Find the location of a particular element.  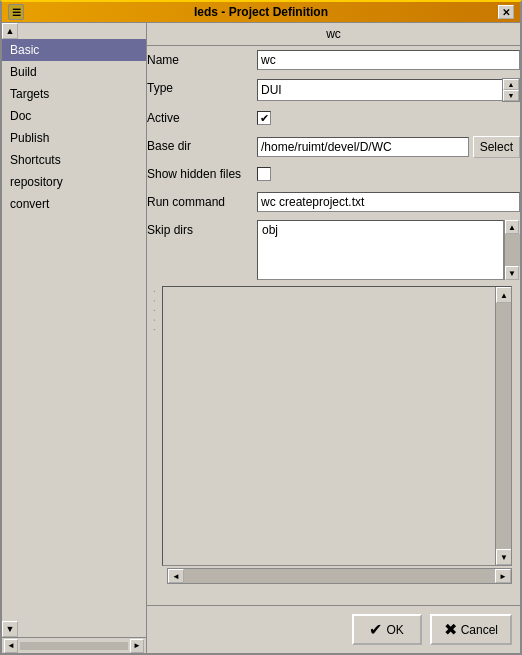

active-row: Active ✔ is located at coordinates (334, 119).